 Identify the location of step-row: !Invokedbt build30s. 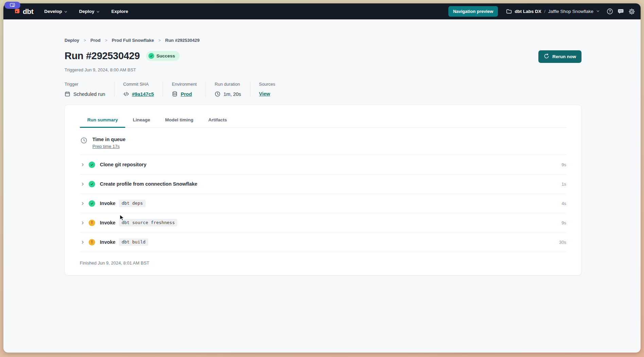
(323, 242).